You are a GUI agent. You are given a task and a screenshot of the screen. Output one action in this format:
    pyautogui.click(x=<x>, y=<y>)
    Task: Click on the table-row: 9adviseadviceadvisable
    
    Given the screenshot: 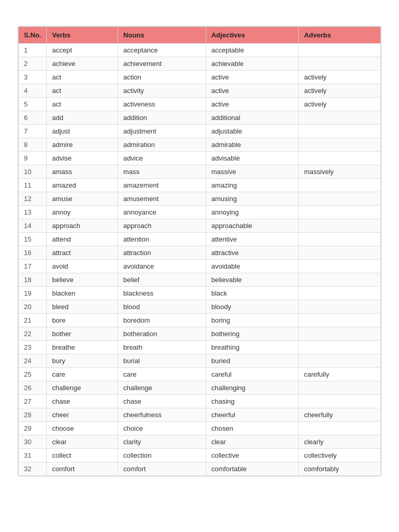 What is the action you would take?
    pyautogui.click(x=200, y=158)
    